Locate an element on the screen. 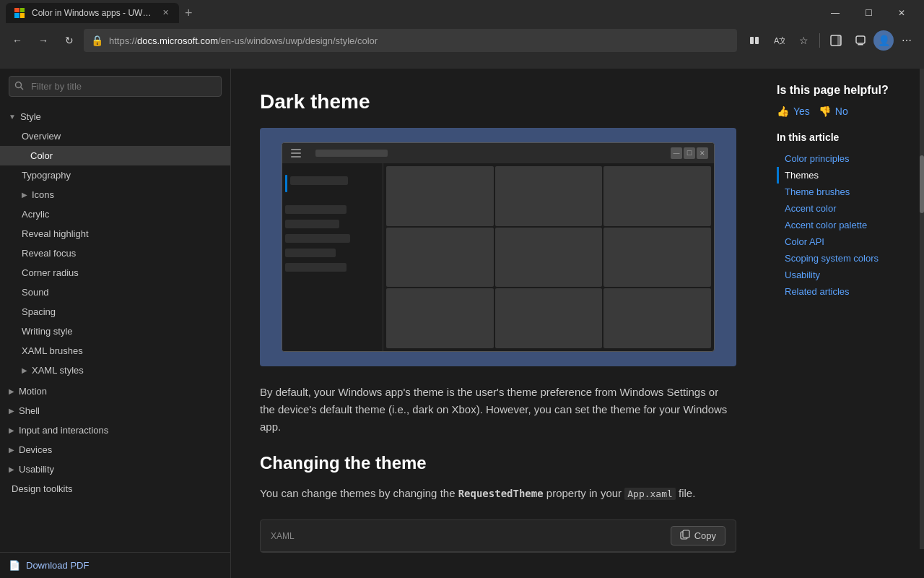 Image resolution: width=924 pixels, height=578 pixels. toc-section: In this article Color principles Themes … is located at coordinates (845, 215).